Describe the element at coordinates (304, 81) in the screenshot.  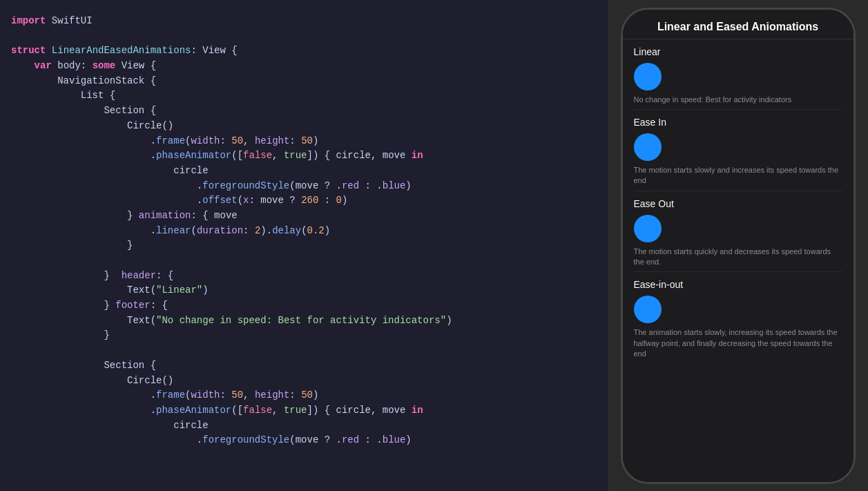
I see `code-line: NavigationStack {` at that location.